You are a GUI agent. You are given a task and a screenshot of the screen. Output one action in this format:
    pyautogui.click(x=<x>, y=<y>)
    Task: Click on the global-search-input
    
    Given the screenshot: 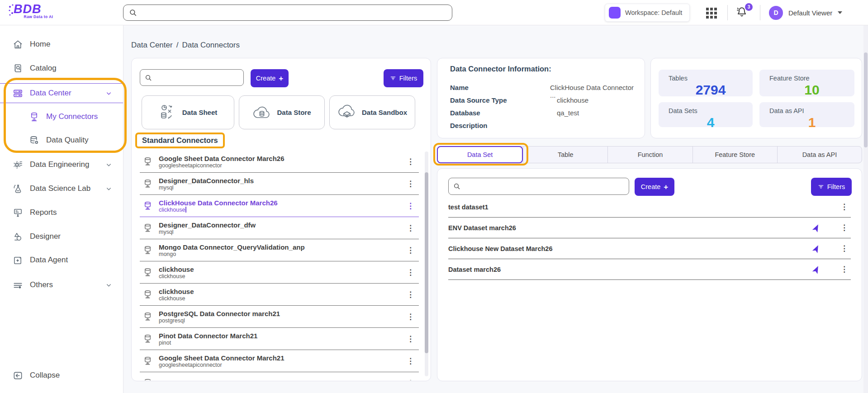 What is the action you would take?
    pyautogui.click(x=296, y=13)
    